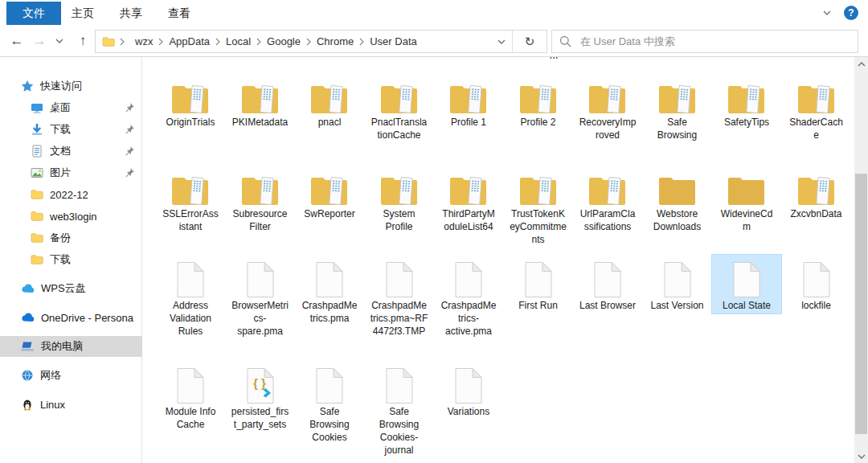  I want to click on address-dropdown-chevron-icon, so click(502, 42).